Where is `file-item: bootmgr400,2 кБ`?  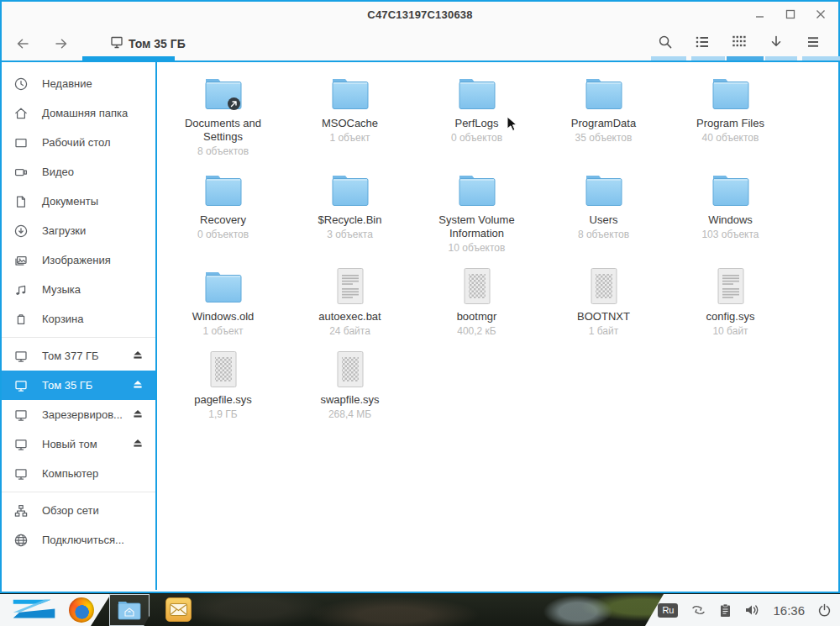
file-item: bootmgr400,2 кБ is located at coordinates (477, 302).